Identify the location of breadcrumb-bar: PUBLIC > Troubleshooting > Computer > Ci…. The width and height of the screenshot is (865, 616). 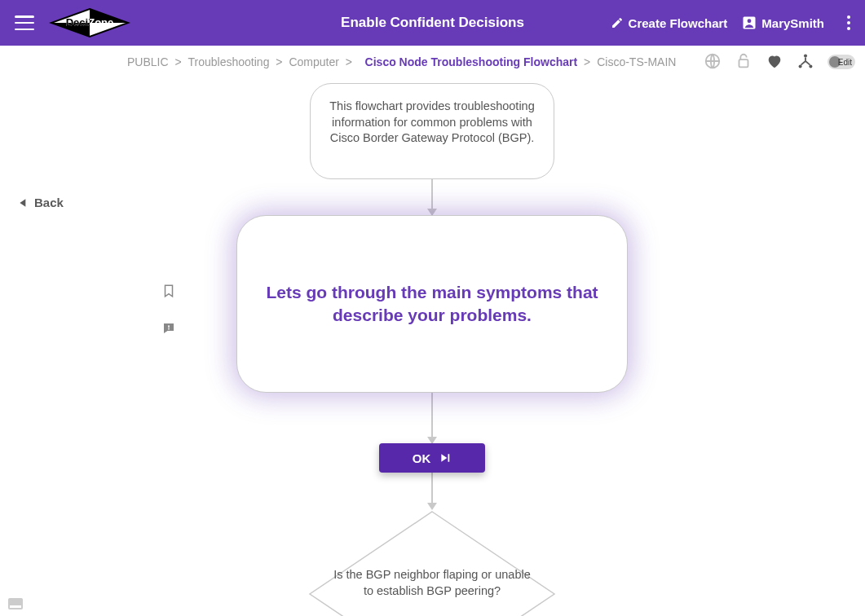
(432, 62).